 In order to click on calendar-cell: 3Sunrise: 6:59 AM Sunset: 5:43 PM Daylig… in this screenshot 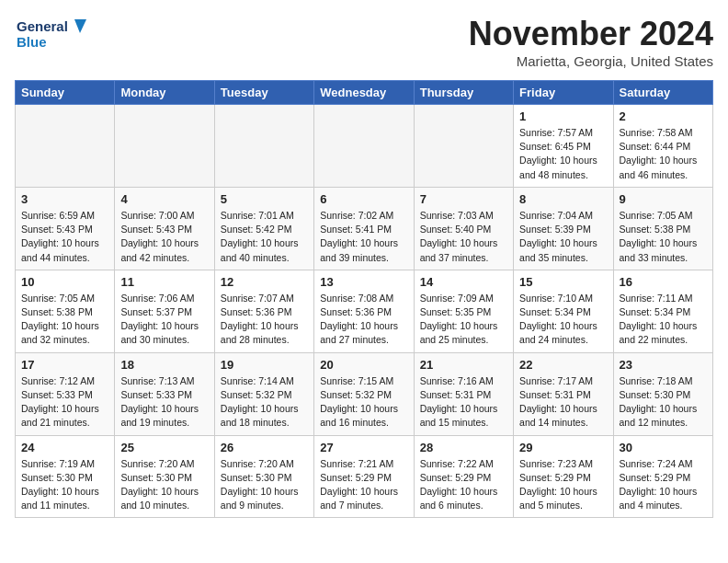, I will do `click(65, 228)`.